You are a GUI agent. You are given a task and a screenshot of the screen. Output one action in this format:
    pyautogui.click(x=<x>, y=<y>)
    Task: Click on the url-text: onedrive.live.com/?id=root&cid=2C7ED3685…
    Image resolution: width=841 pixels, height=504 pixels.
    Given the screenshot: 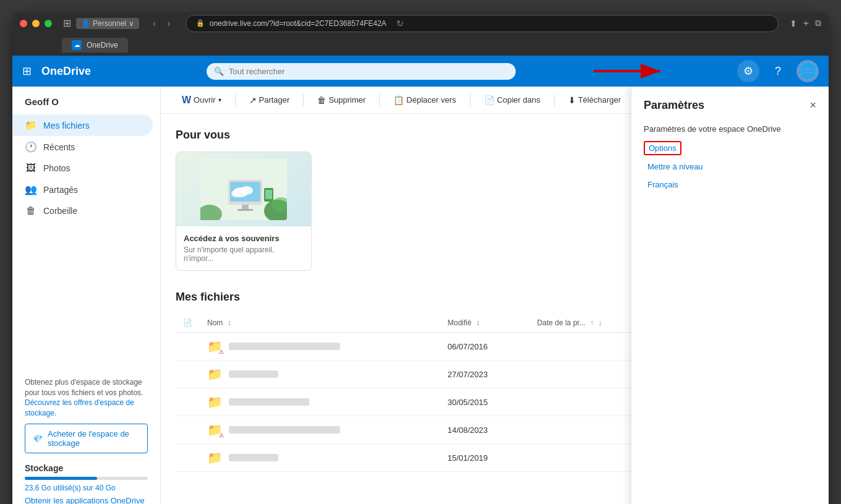 What is the action you would take?
    pyautogui.click(x=298, y=23)
    